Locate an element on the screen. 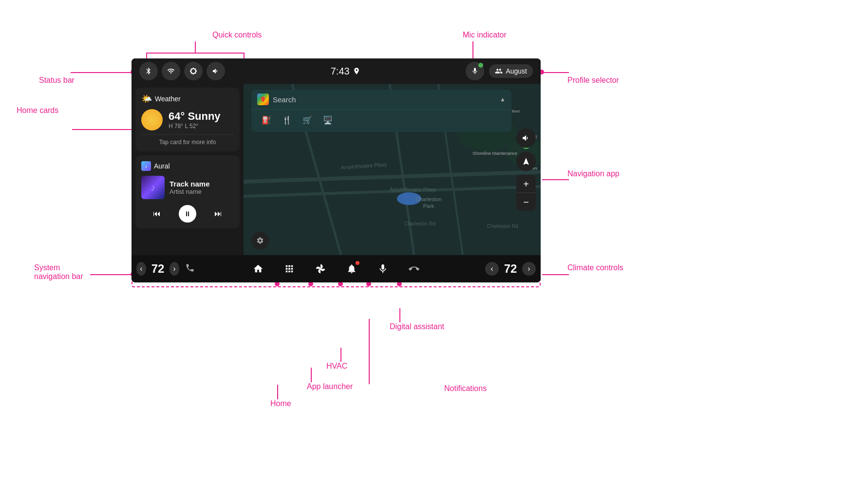  mic-indicator-label: Mic indicator is located at coordinates (485, 35).